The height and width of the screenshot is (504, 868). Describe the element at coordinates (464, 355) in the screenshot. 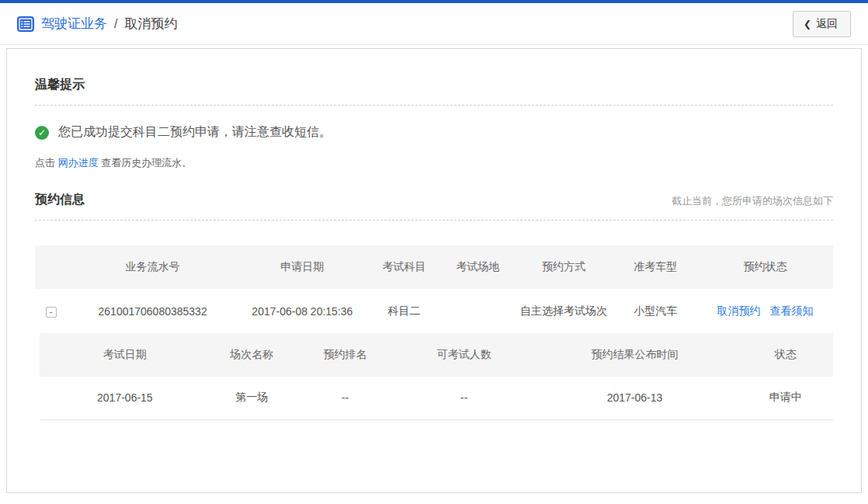

I see `header-available-count: 可考试人数` at that location.